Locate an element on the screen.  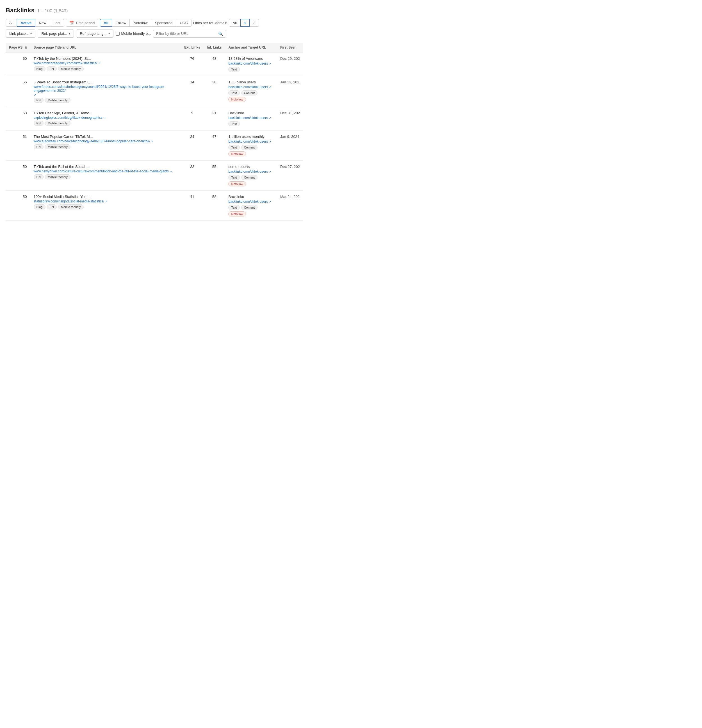
status-btn-active: Active is located at coordinates (26, 23).